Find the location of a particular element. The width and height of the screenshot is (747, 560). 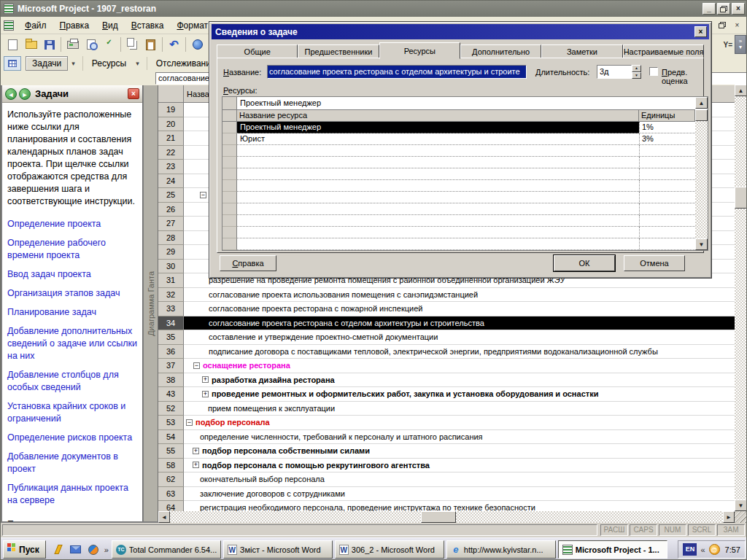

sidebar-link: Ввод задач проекта is located at coordinates (72, 274).